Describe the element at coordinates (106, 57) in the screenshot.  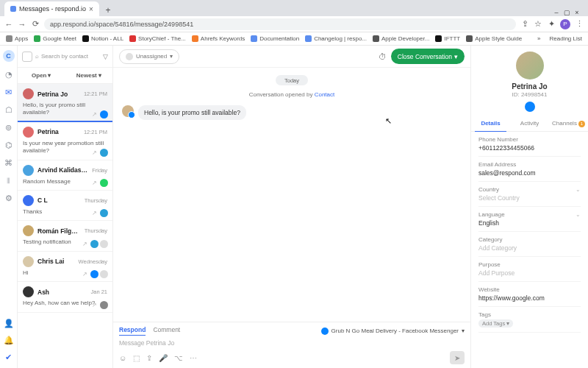
I see `filter-icon: ▽` at that location.